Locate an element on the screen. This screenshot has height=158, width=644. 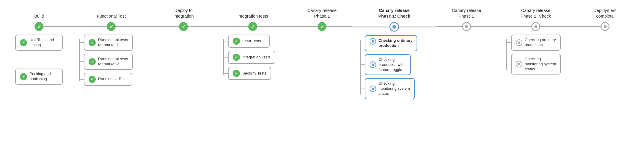
stage-canary-phase2: Canary releasePhase 2 is located at coordinates (467, 18).